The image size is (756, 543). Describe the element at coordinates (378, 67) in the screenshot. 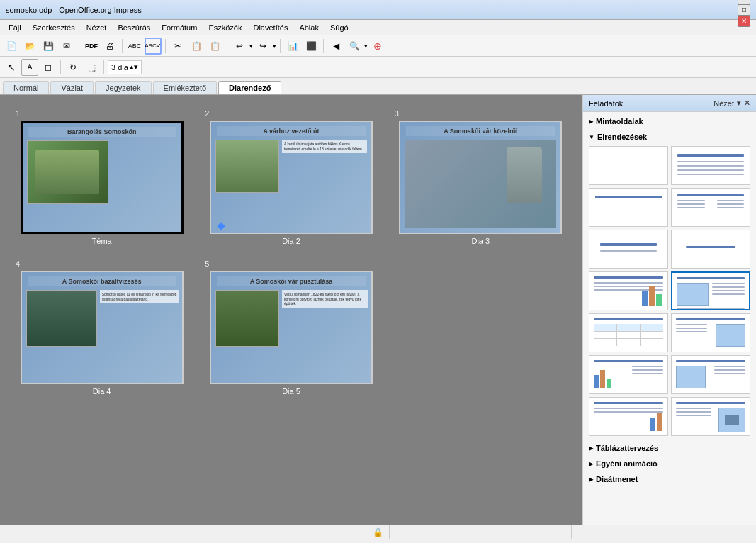

I see `toolbar-drawing: ↖ A ◻ ↻ ⬚ 3 dia ▴▾` at that location.